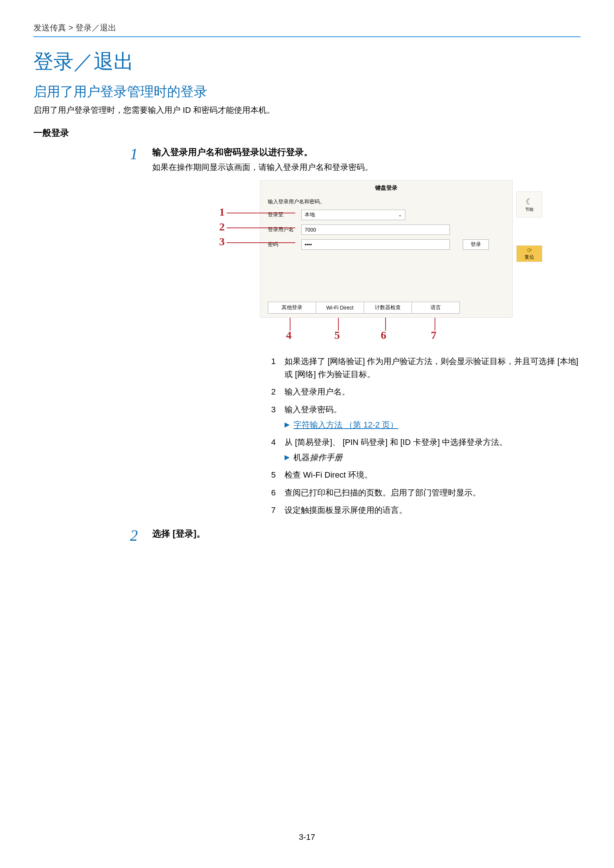  What do you see at coordinates (308, 245) in the screenshot?
I see `password-value: ••••` at bounding box center [308, 245].